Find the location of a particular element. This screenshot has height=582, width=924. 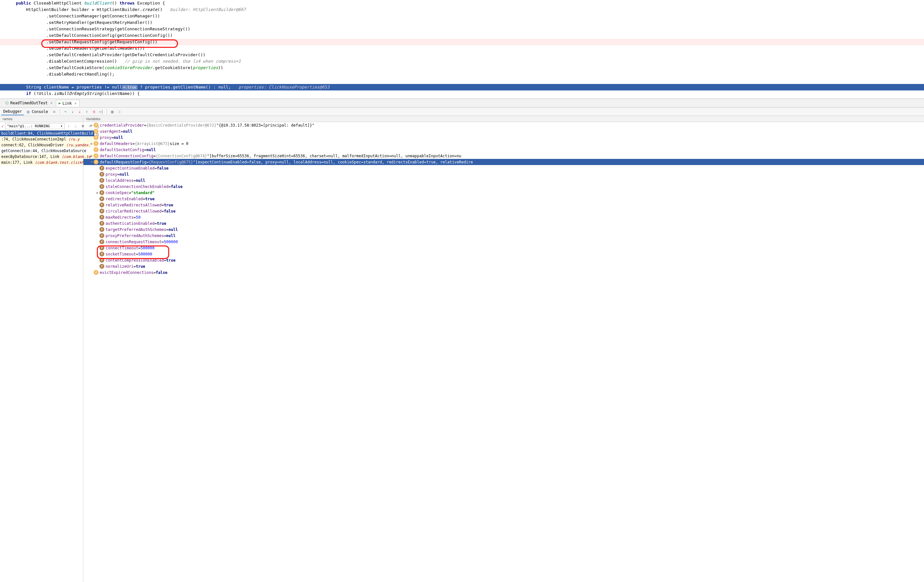

variable-name: credentialsProvider is located at coordinates (122, 125).